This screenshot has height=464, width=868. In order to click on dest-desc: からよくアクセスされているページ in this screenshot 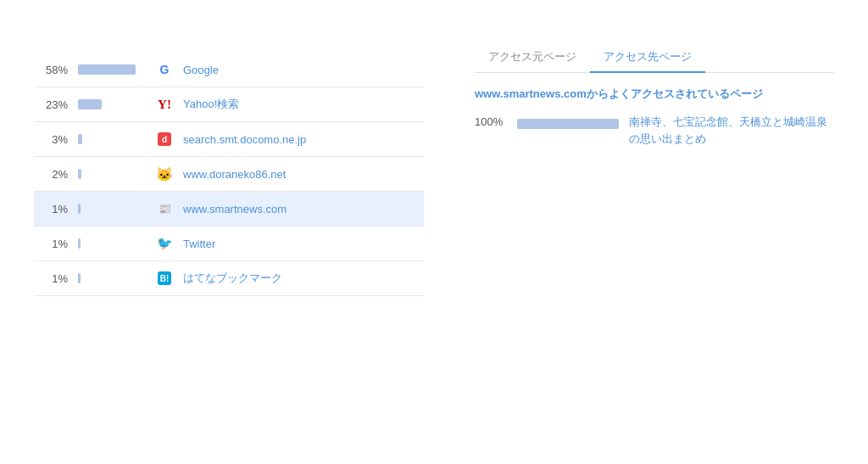, I will do `click(675, 93)`.